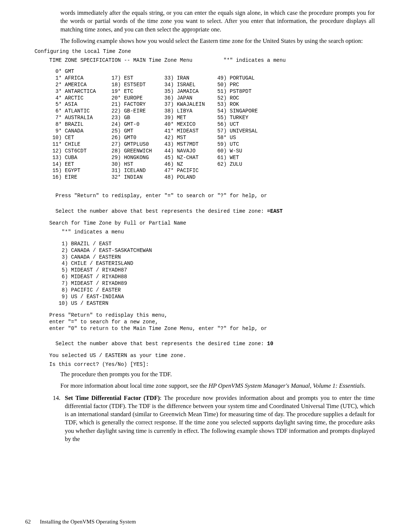 This screenshot has height=532, width=400. I want to click on intro-paragraph-1: words immediately after the equals strin…, so click(218, 21).